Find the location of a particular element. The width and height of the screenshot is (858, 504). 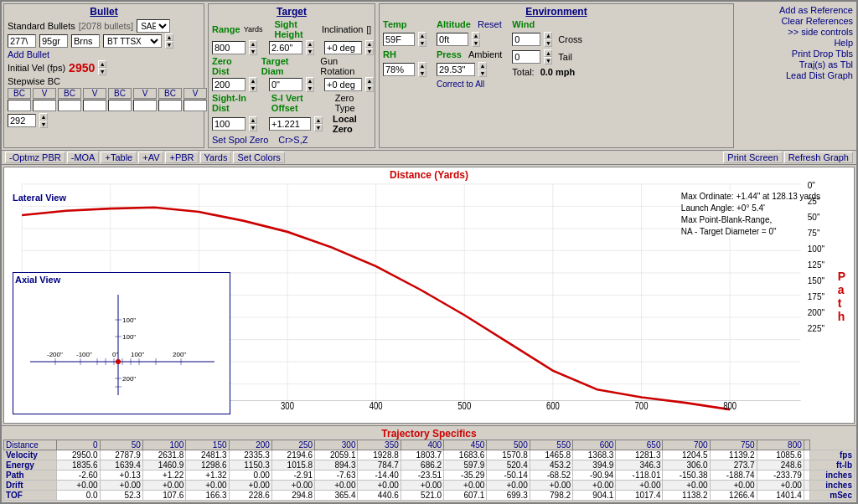

unit-select: SAE is located at coordinates (153, 26).